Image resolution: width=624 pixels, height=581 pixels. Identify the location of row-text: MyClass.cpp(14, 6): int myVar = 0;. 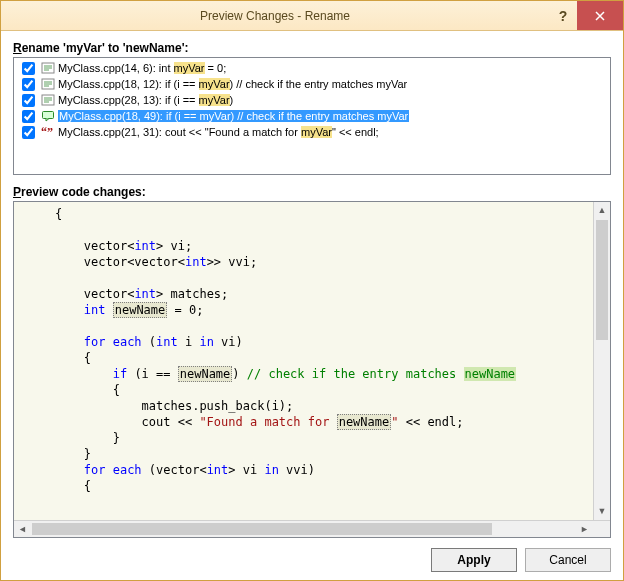
(142, 68).